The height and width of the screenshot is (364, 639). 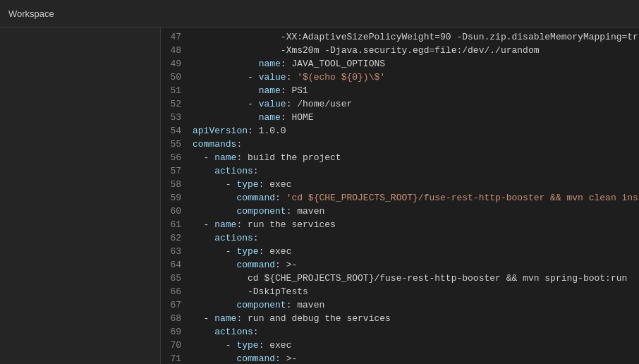 I want to click on line-content: - name: run and debug the services, so click(x=416, y=319).